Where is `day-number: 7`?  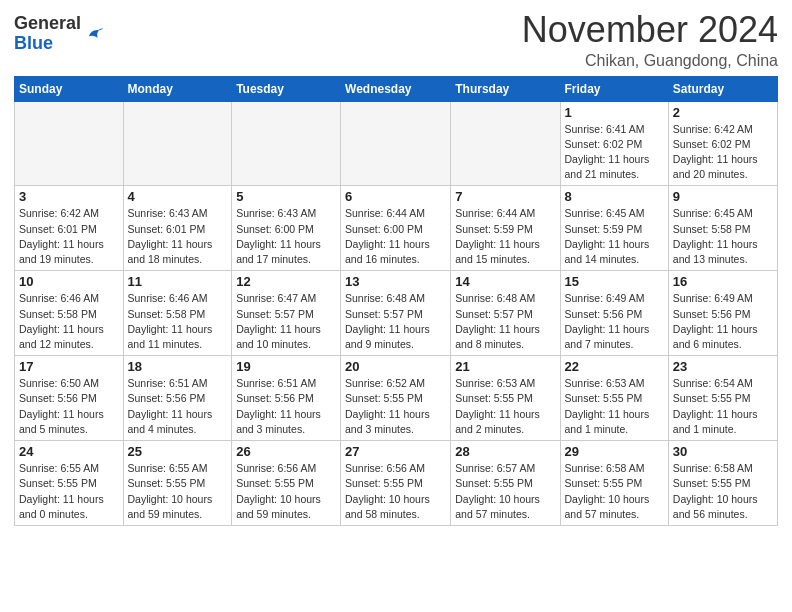
day-number: 7 is located at coordinates (505, 196).